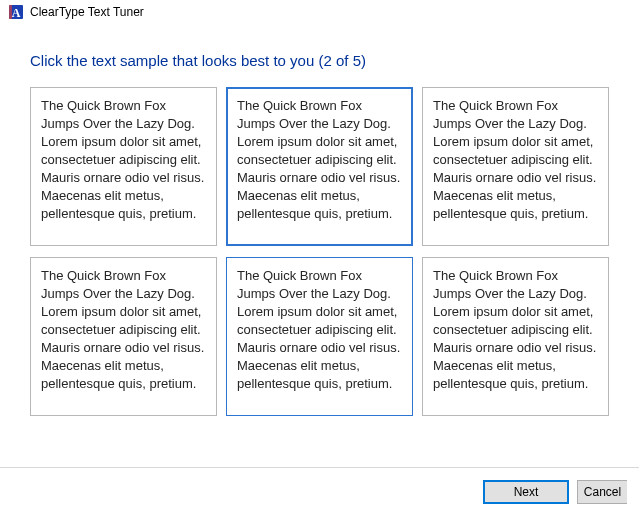  I want to click on instruction-text: Click the text sample that looks best to…, so click(320, 54).